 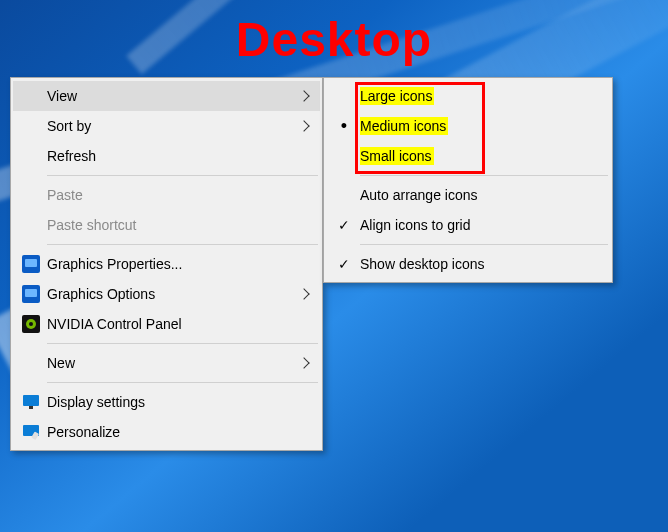 I want to click on menu-label: Small icons, so click(x=480, y=156).